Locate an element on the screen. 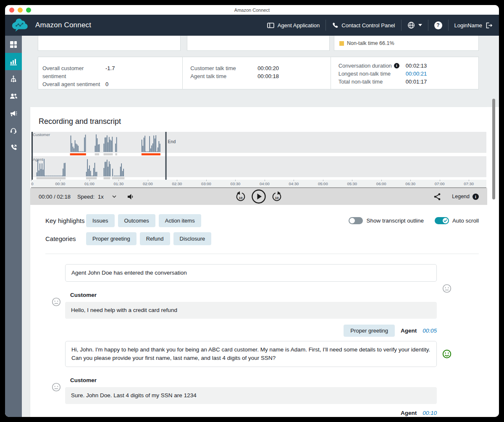 The image size is (504, 422). metric-row: Overall customer sentiment -1.7 is located at coordinates (113, 72).